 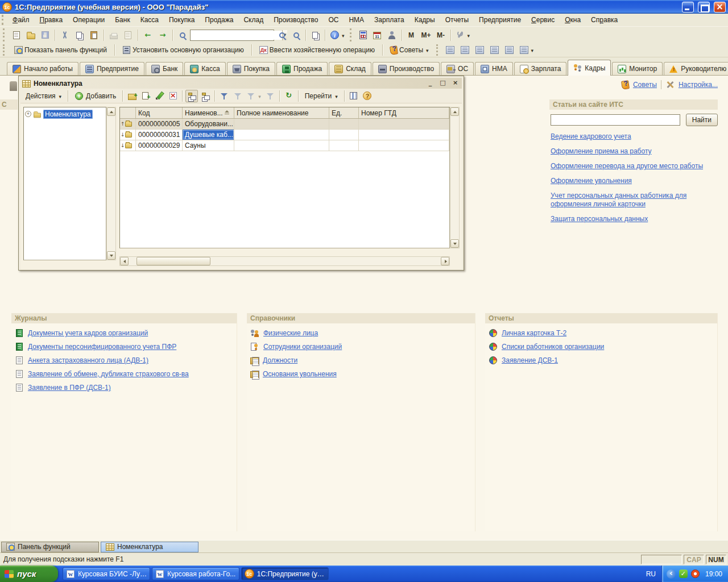 I want to click on calculator-button, so click(x=363, y=35).